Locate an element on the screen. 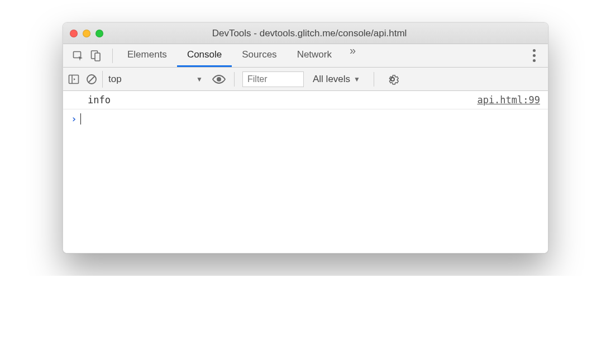 The image size is (611, 364). prompt-caret-icon: › is located at coordinates (74, 118).